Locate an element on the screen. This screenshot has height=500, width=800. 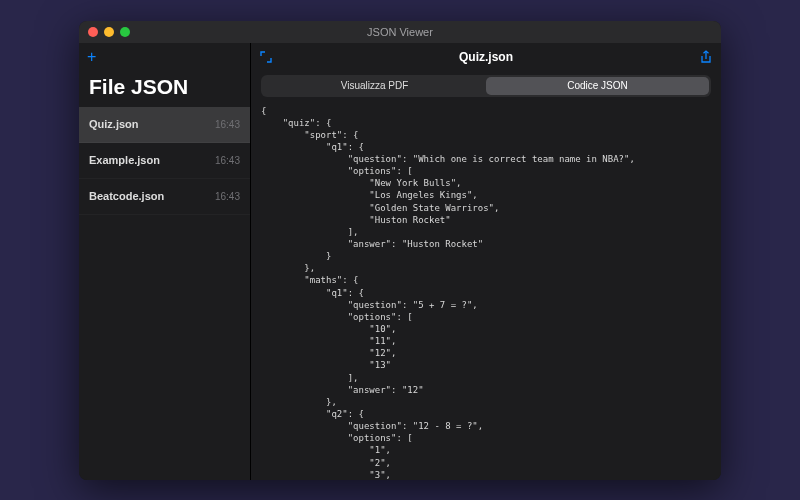
window-controls is located at coordinates (104, 32).